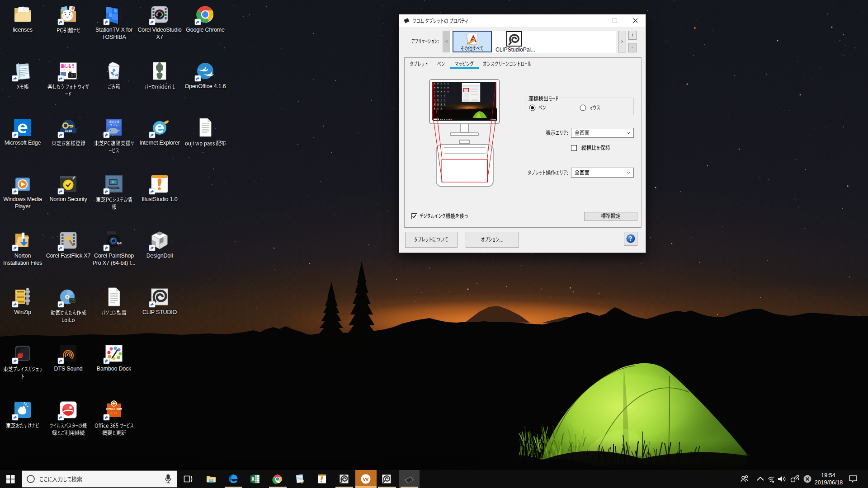  What do you see at coordinates (119, 243) in the screenshot?
I see `svg-text: 64` at bounding box center [119, 243].